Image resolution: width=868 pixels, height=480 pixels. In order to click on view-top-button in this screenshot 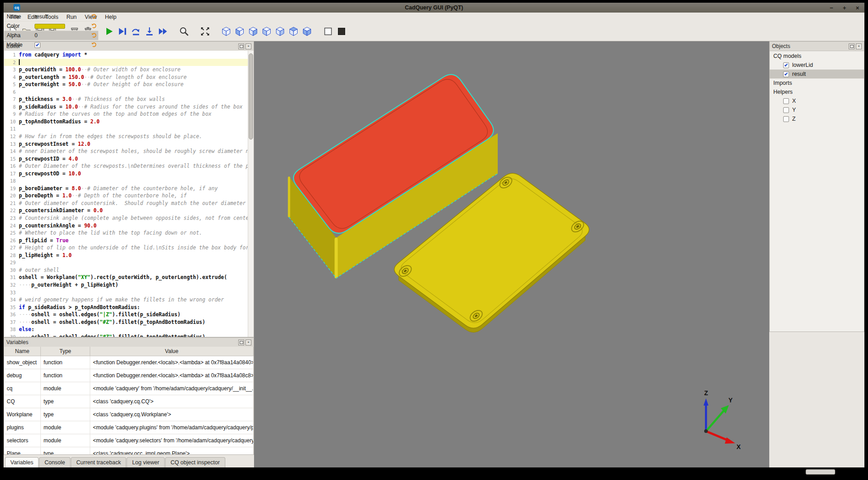, I will do `click(294, 31)`.